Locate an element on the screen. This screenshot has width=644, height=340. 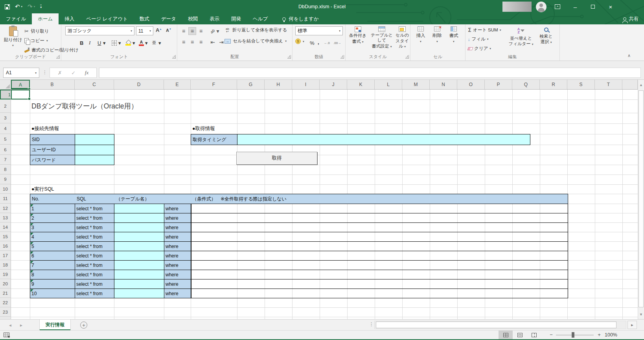
zoom-in-button: + is located at coordinates (599, 335).